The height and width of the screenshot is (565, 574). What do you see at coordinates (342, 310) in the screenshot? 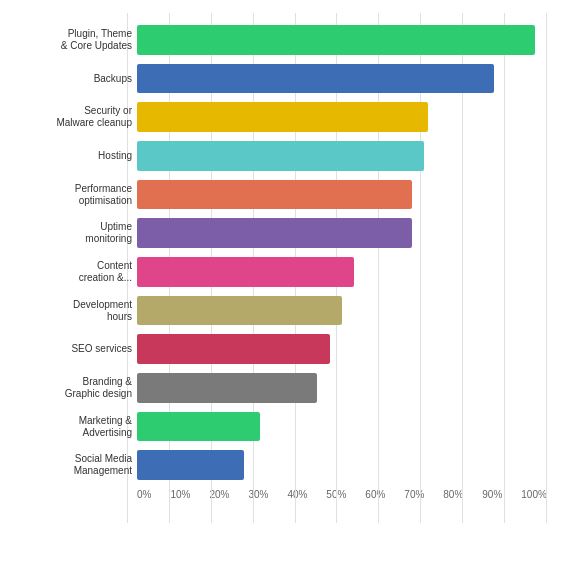
I see `bar-row: Development hours` at bounding box center [342, 310].